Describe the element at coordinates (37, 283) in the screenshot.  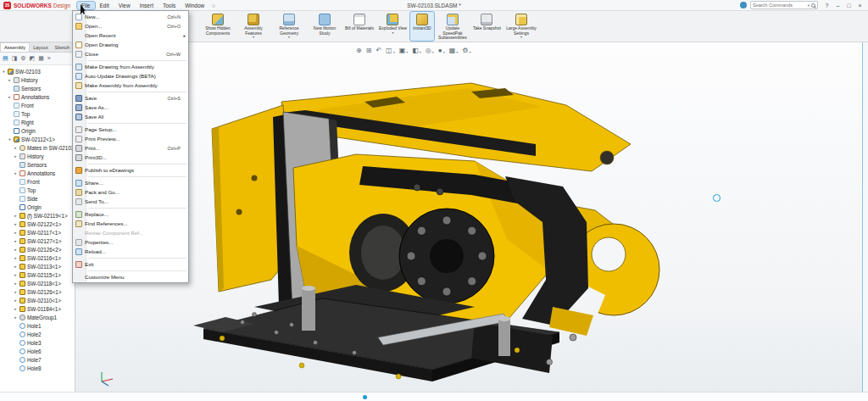
I see `tree-item: ▸ SW-02118<1>` at that location.